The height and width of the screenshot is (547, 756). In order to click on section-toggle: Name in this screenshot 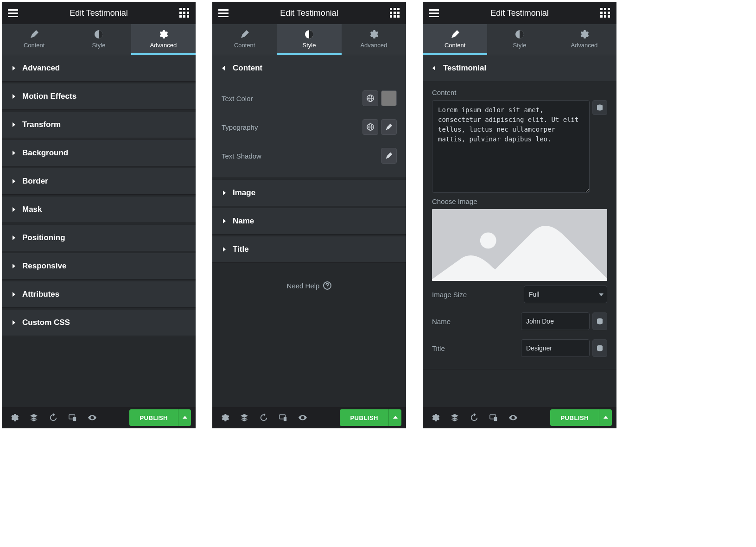, I will do `click(309, 221)`.